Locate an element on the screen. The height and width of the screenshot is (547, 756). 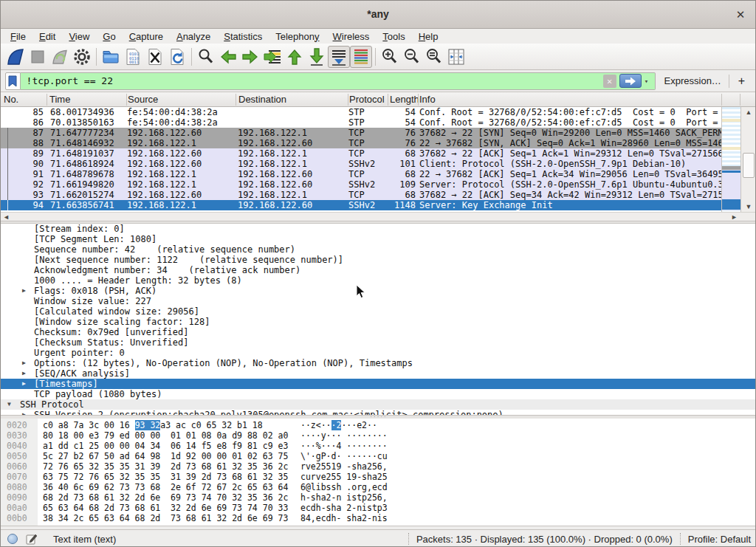
hex-row-00a0: 00a065 63 64 68 2d 73 68 61 32 2d 6e 69 … is located at coordinates (378, 508).